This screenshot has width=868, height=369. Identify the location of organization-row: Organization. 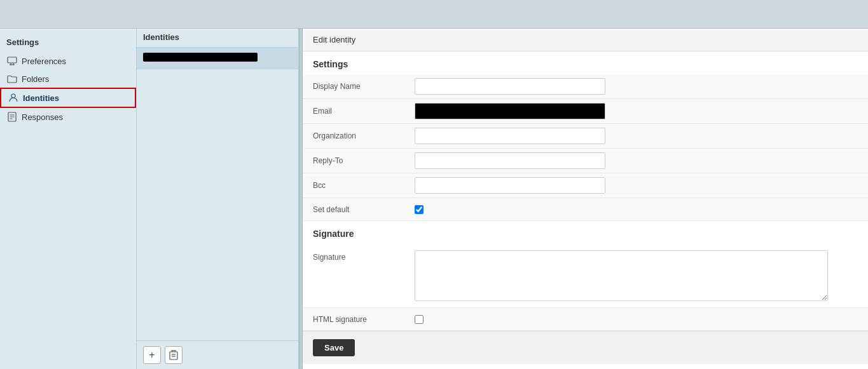
(585, 136).